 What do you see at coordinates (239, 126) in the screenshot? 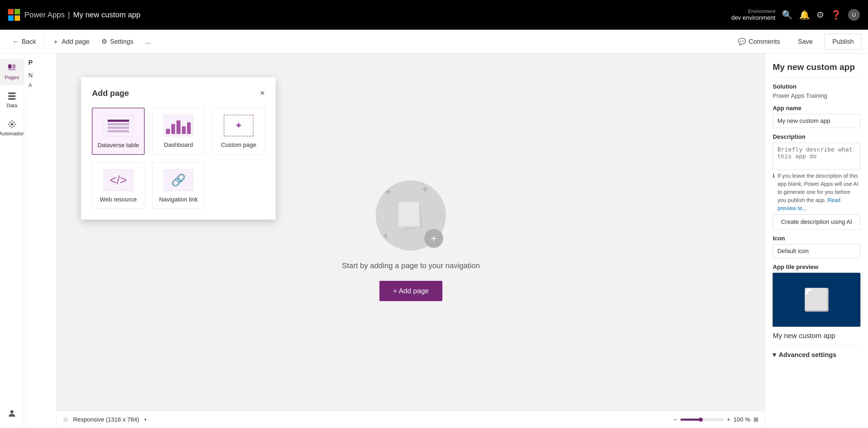
I see `custom-page-icon: ✦` at bounding box center [239, 126].